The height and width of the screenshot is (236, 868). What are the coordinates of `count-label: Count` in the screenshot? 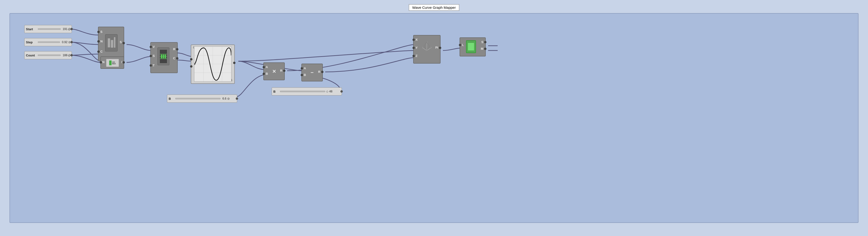 It's located at (31, 55).